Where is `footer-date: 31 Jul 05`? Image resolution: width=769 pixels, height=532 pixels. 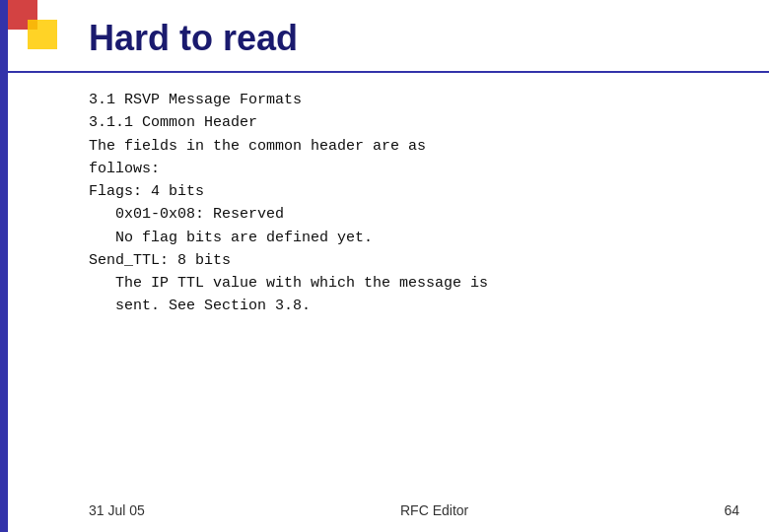 footer-date: 31 Jul 05 is located at coordinates (116, 510).